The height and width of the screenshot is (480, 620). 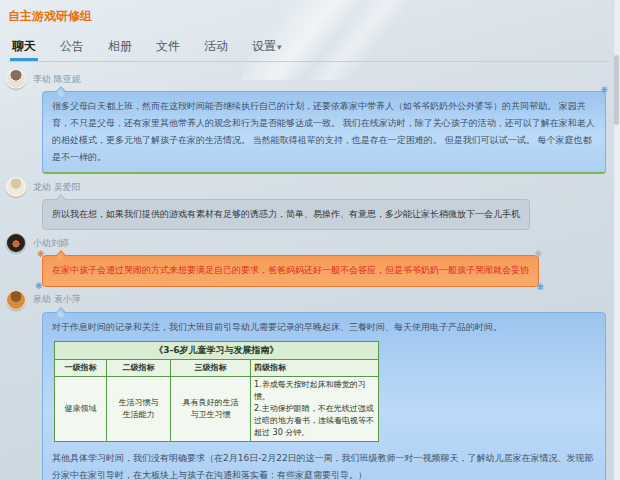 What do you see at coordinates (211, 368) in the screenshot?
I see `table-header: 三级指标` at bounding box center [211, 368].